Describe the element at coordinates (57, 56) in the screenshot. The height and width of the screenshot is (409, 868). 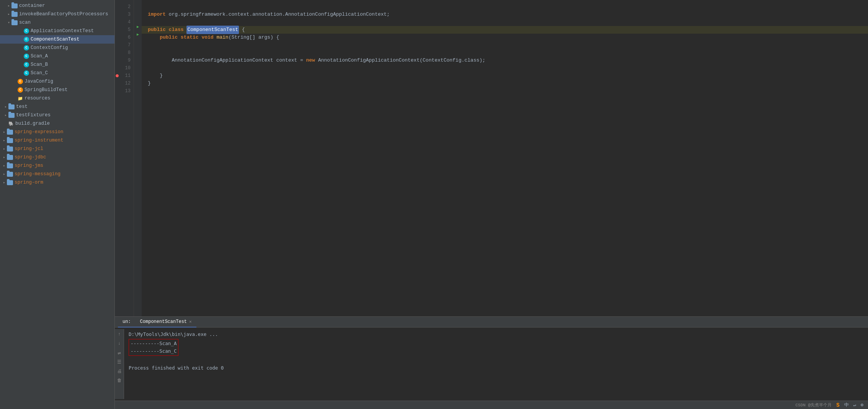
I see `tree-item-scan-a: C Scan_A` at that location.